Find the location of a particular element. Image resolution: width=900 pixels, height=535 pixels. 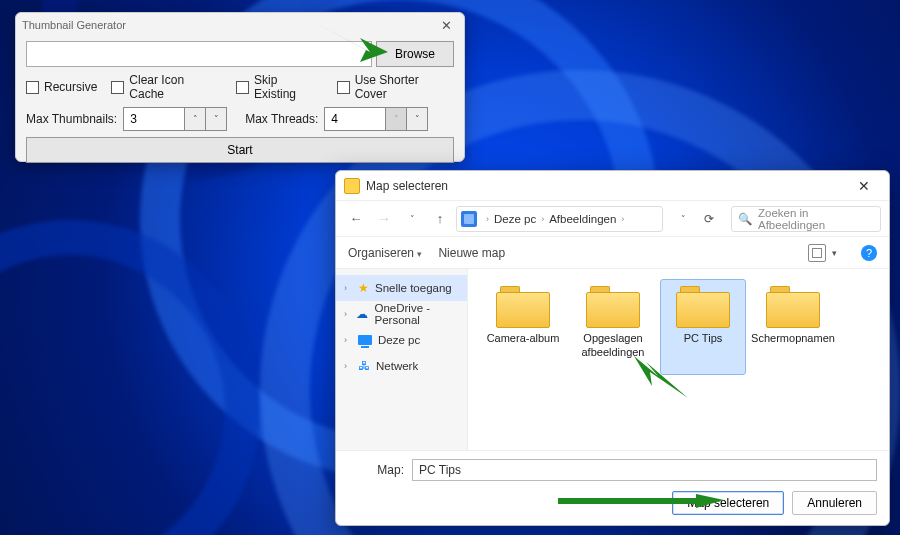

organize-menu: Organiseren ▾ is located at coordinates (385, 253).